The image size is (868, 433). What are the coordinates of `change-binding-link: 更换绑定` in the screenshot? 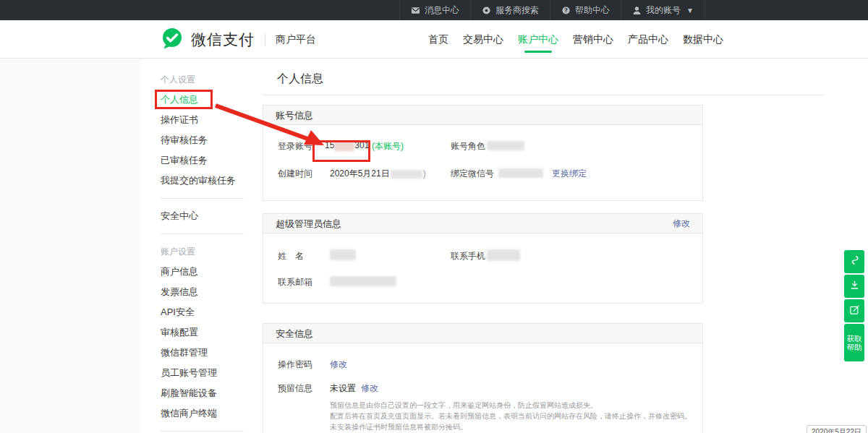 It's located at (569, 173).